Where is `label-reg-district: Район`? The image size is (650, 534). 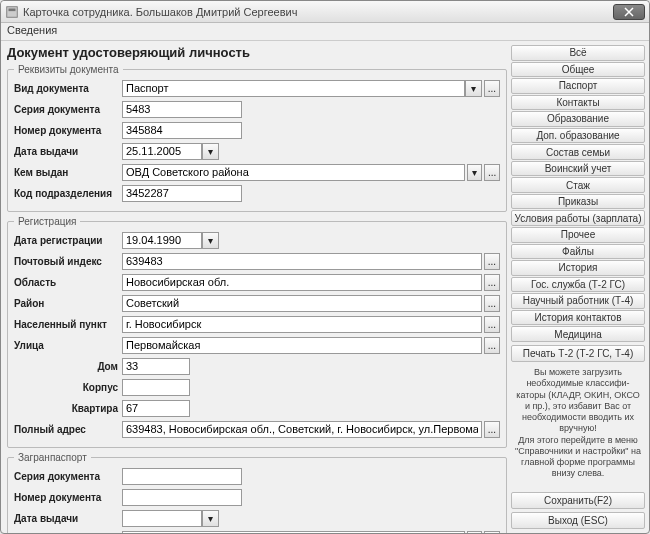
label-reg-district: Район is located at coordinates (68, 304).